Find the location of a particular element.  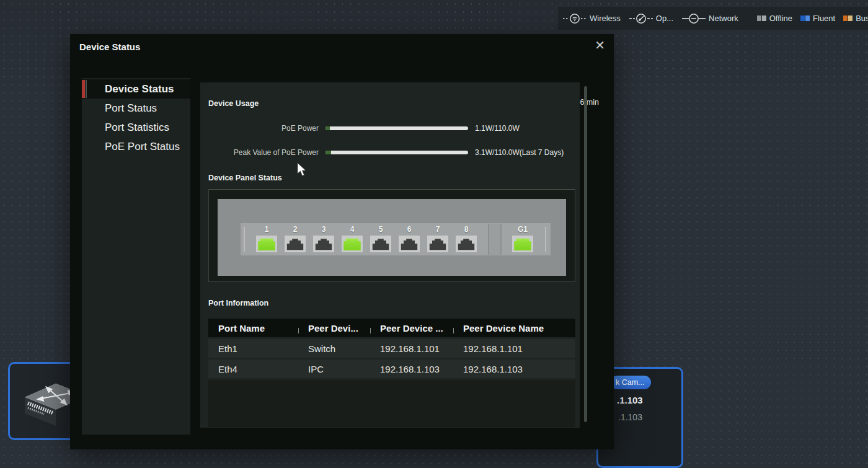

camera-ip: .1.103 is located at coordinates (630, 417).